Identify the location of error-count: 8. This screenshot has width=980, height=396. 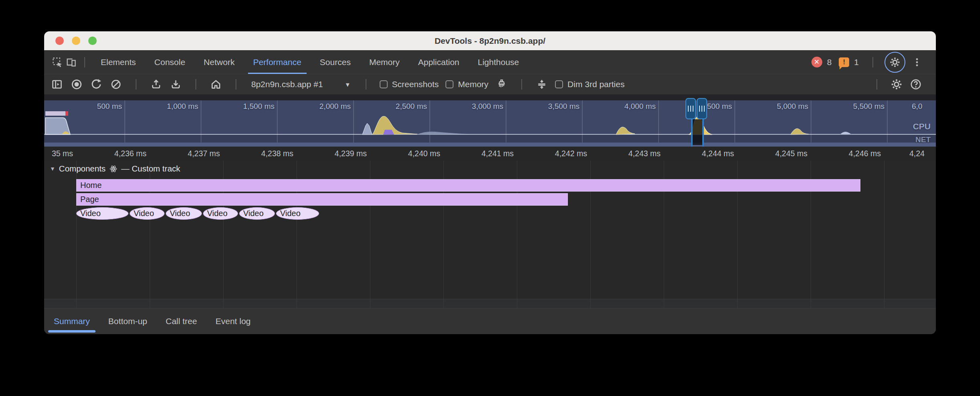
(830, 62).